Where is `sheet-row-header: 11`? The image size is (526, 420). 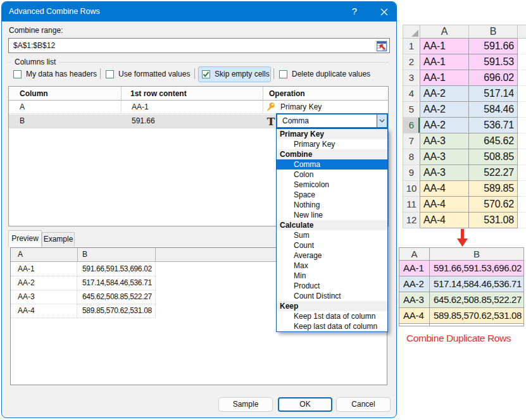
sheet-row-header: 11 is located at coordinates (411, 205).